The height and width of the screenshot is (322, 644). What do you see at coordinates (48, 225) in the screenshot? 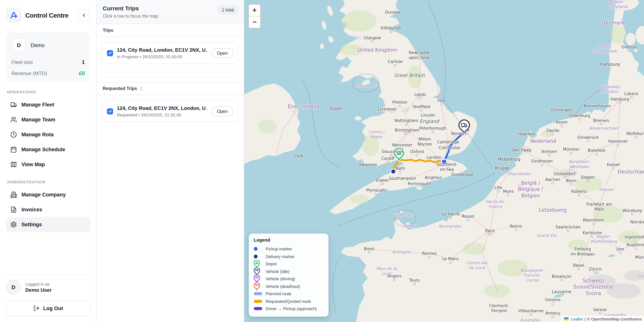
I see `sidebar-item-settings: Settings` at bounding box center [48, 225].